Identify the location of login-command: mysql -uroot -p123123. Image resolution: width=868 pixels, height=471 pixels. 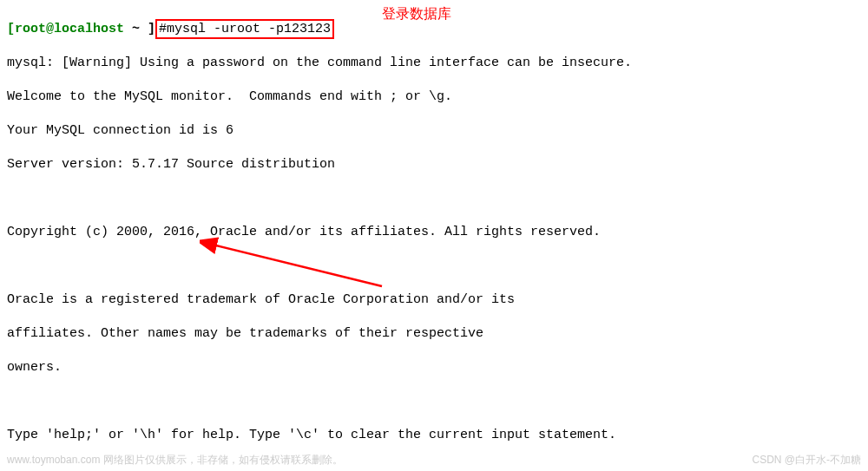
(248, 29).